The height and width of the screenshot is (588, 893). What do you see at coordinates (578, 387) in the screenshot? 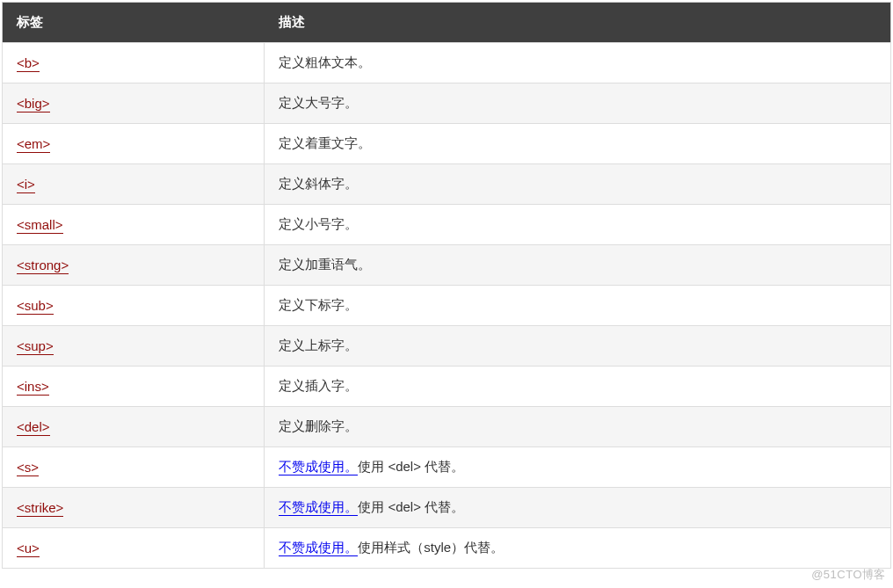
I see `description-cell: 定义插入字。` at bounding box center [578, 387].